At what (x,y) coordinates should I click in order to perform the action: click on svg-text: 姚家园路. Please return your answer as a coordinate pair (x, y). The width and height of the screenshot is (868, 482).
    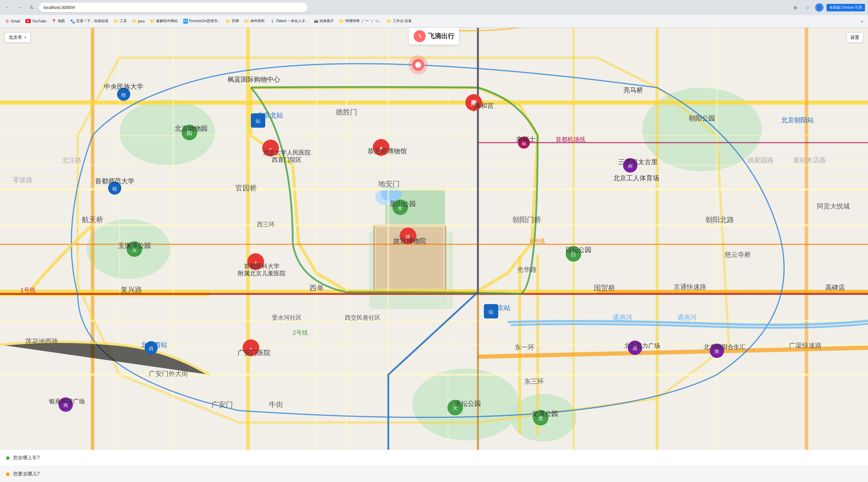
    Looking at the image, I should click on (761, 160).